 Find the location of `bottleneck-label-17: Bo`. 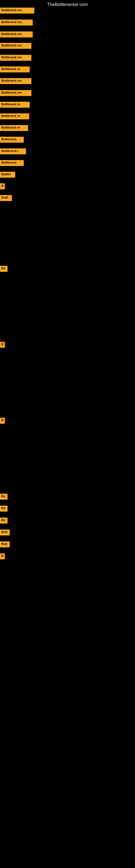

bottleneck-label-17: Bo is located at coordinates (4, 269).